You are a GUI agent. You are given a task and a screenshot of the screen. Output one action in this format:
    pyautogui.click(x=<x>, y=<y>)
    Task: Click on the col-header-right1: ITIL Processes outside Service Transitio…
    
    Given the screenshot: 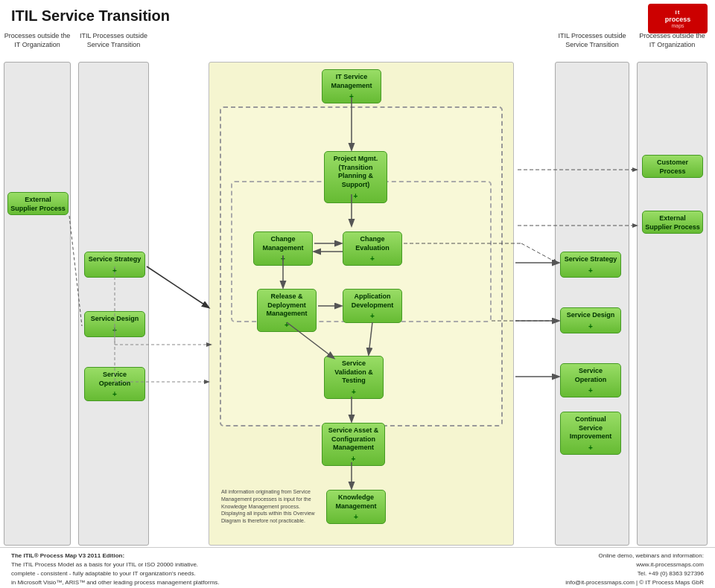 What is the action you would take?
    pyautogui.click(x=592, y=40)
    